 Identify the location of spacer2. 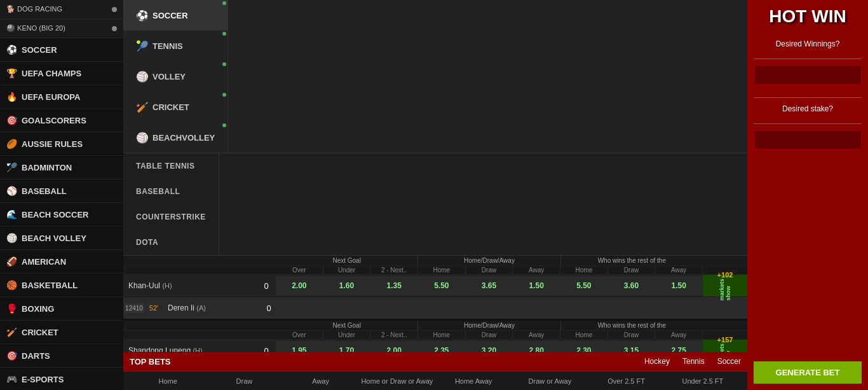
(200, 270).